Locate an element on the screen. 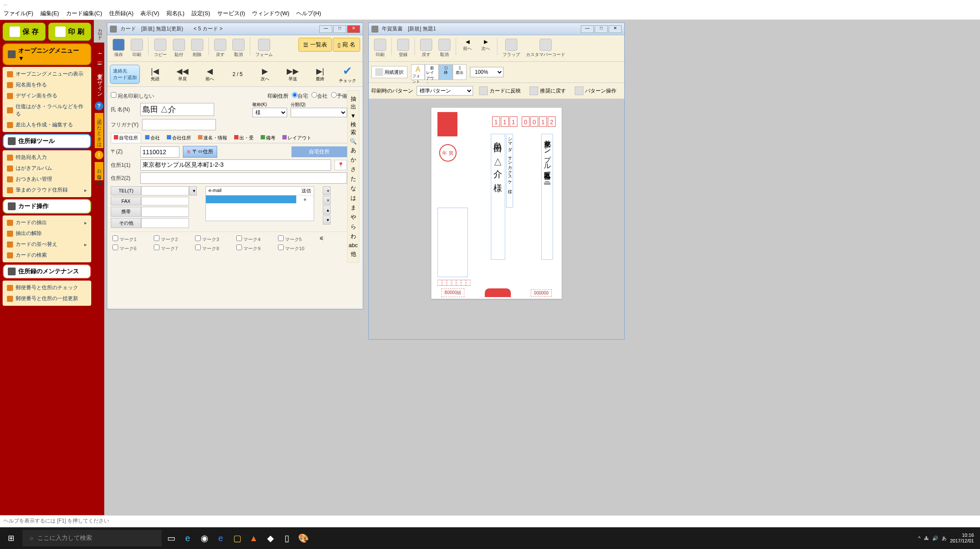 The height and width of the screenshot is (549, 980). fax-input is located at coordinates (165, 201).